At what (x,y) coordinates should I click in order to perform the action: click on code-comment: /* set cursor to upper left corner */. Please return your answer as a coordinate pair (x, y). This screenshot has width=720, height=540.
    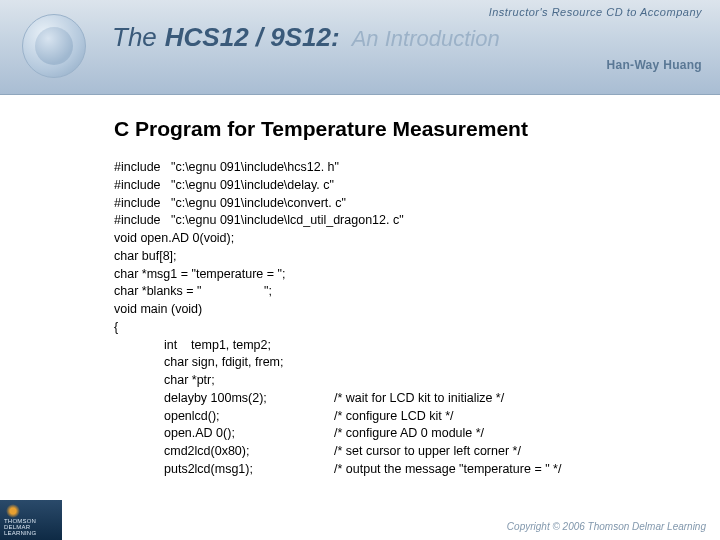
    Looking at the image, I should click on (428, 452).